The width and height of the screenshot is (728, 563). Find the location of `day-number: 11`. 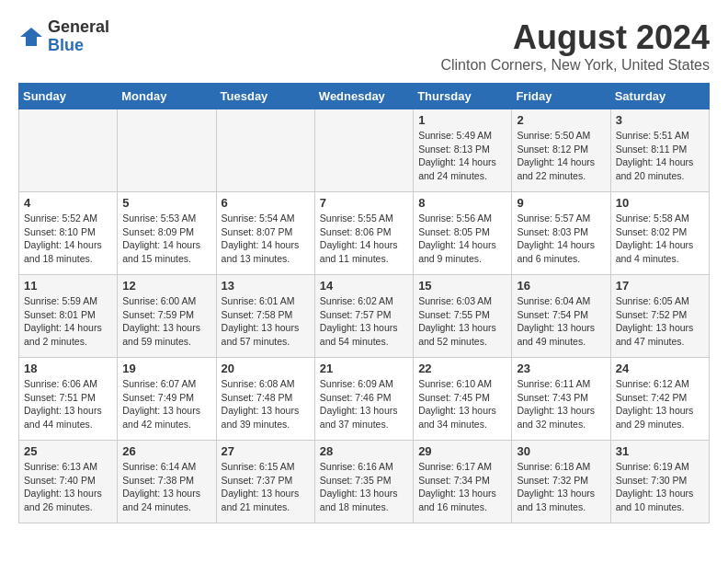

day-number: 11 is located at coordinates (68, 285).